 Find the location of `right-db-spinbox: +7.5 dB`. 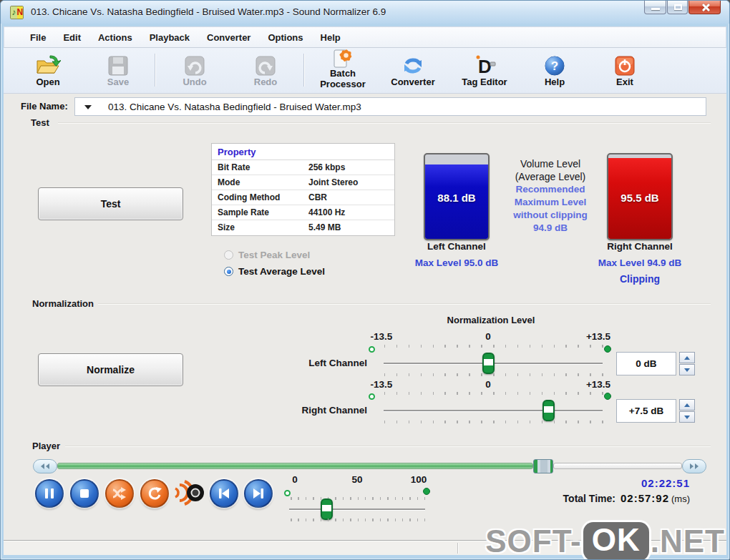

right-db-spinbox: +7.5 dB is located at coordinates (646, 411).